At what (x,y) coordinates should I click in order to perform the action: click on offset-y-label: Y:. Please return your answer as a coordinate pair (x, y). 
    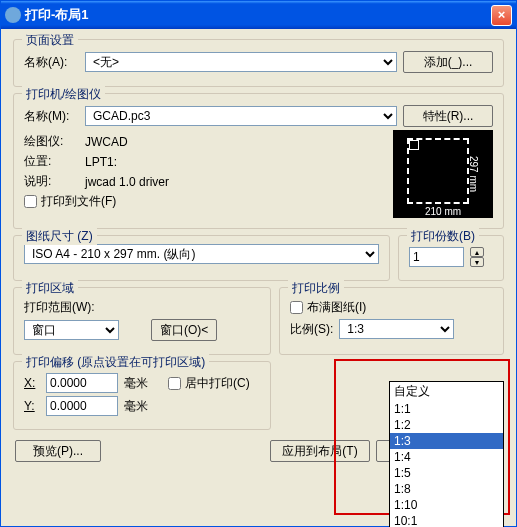
    Looking at the image, I should click on (32, 406).